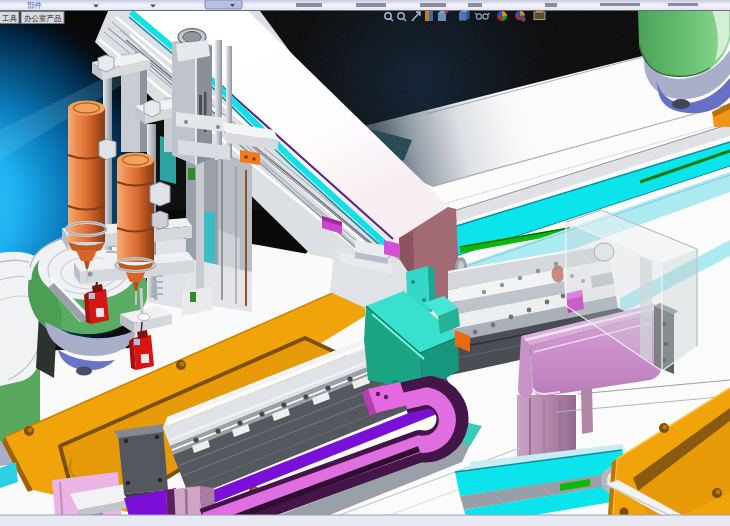  I want to click on svg-text: 办公室产品, so click(43, 18).